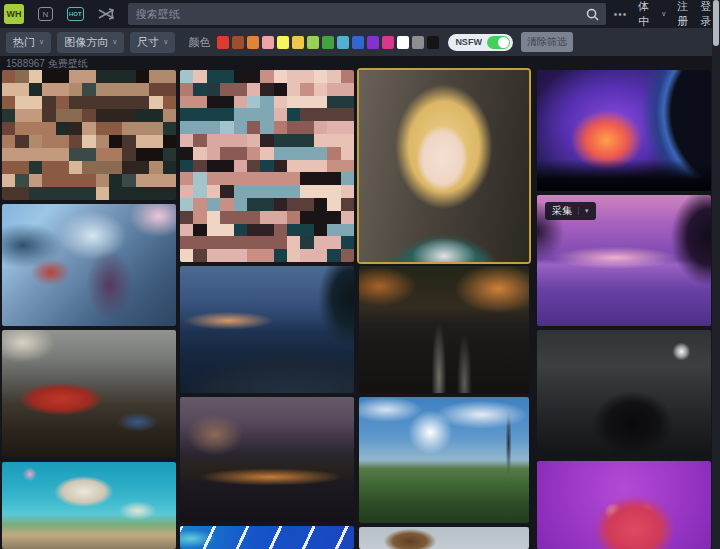 Image resolution: width=720 pixels, height=549 pixels. I want to click on scrollbar-thumb, so click(716, 23).